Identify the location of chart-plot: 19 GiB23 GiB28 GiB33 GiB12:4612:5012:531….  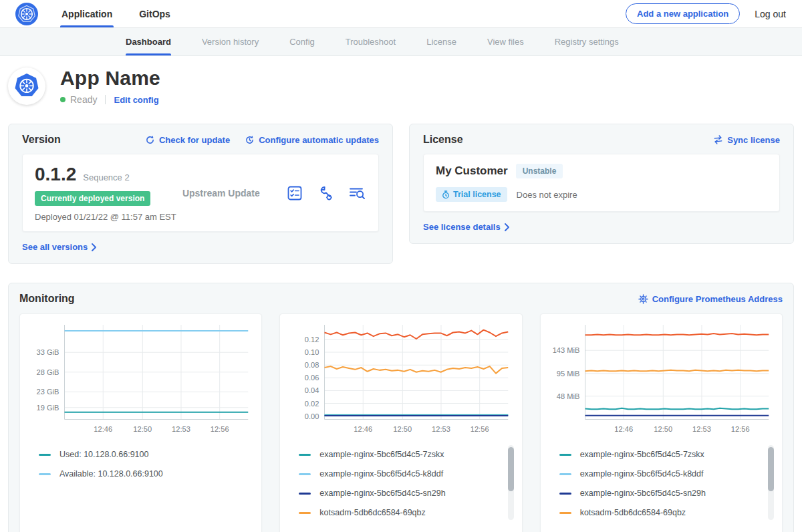
(140, 380).